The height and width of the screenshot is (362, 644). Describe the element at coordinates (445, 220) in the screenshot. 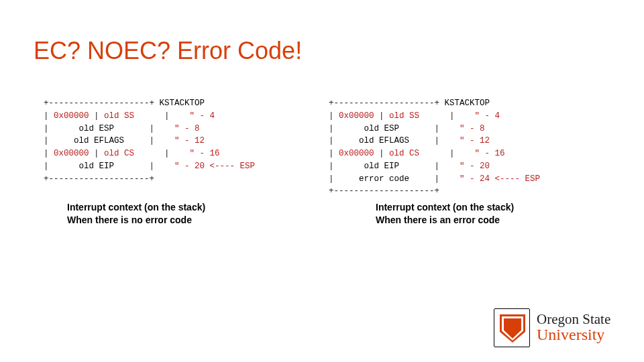

I see `caption-line: When there is an error code` at that location.